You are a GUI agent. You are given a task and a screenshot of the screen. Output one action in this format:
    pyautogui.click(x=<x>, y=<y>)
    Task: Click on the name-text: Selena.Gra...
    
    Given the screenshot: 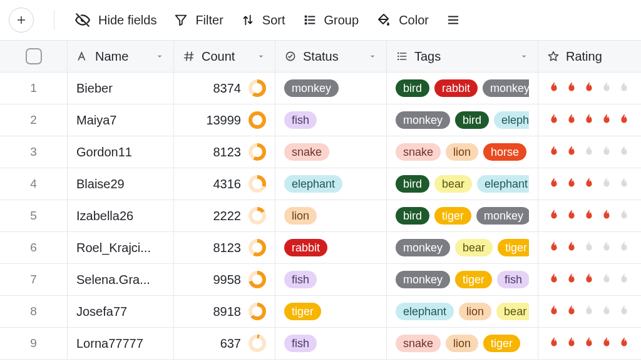 What is the action you would take?
    pyautogui.click(x=113, y=280)
    